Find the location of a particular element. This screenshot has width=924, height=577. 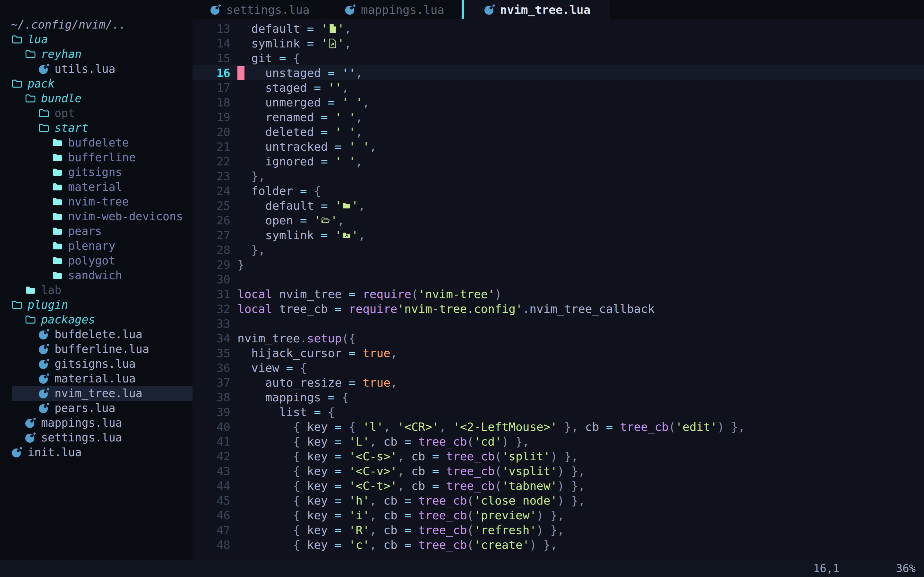

line-number: 32 is located at coordinates (215, 309).